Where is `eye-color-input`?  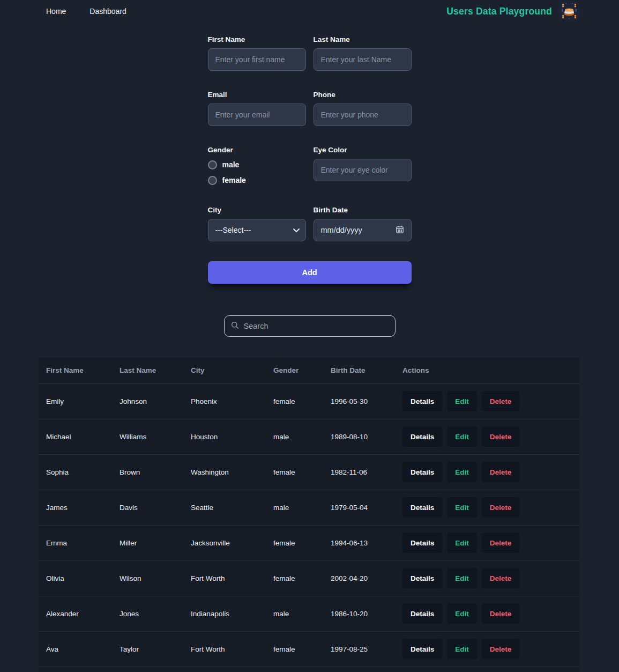 eye-color-input is located at coordinates (362, 170).